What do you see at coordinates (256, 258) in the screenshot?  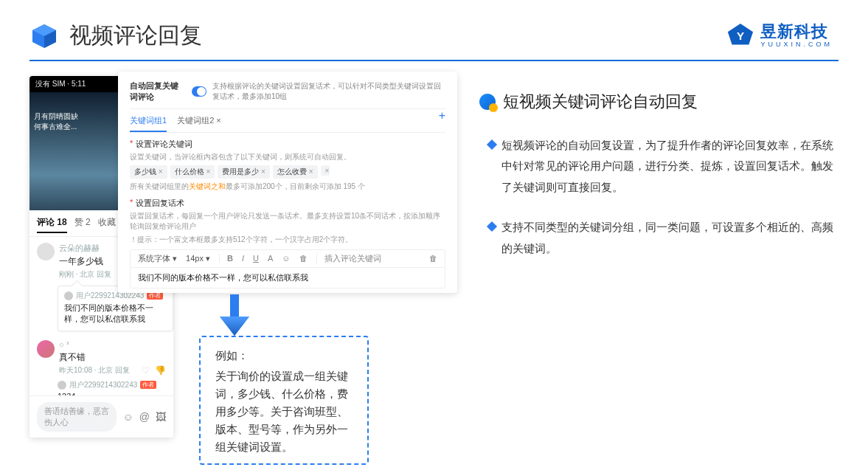 I see `underline-button: U` at bounding box center [256, 258].